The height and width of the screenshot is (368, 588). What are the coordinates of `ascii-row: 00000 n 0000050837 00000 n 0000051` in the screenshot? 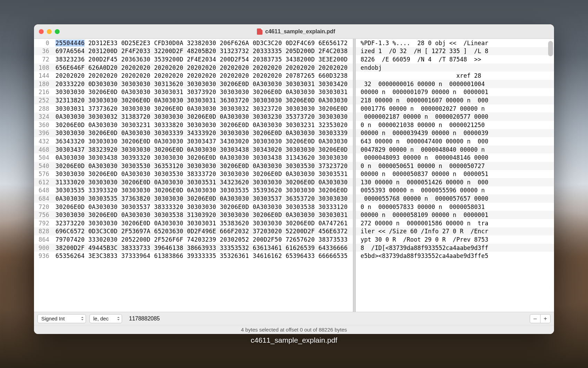 It's located at (455, 174).